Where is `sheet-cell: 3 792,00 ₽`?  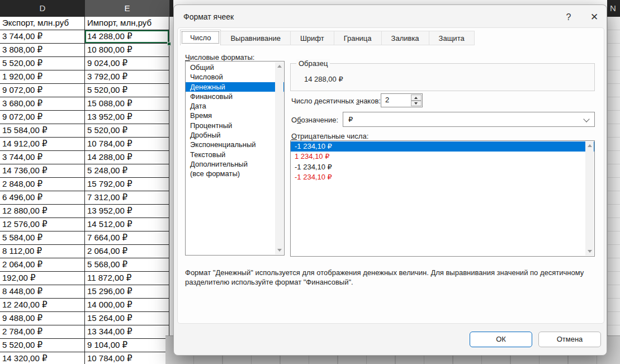
sheet-cell: 3 792,00 ₽ is located at coordinates (127, 77).